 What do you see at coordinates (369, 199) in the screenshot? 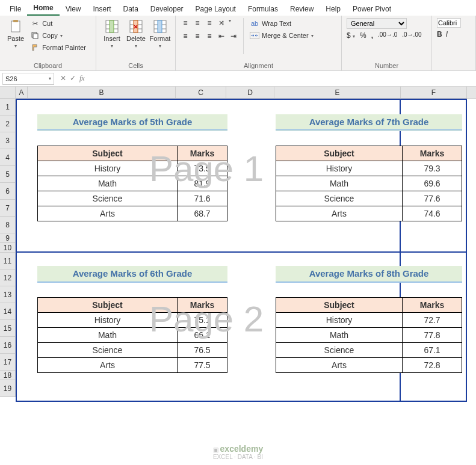
I see `table-row: Science77.6` at bounding box center [369, 199].